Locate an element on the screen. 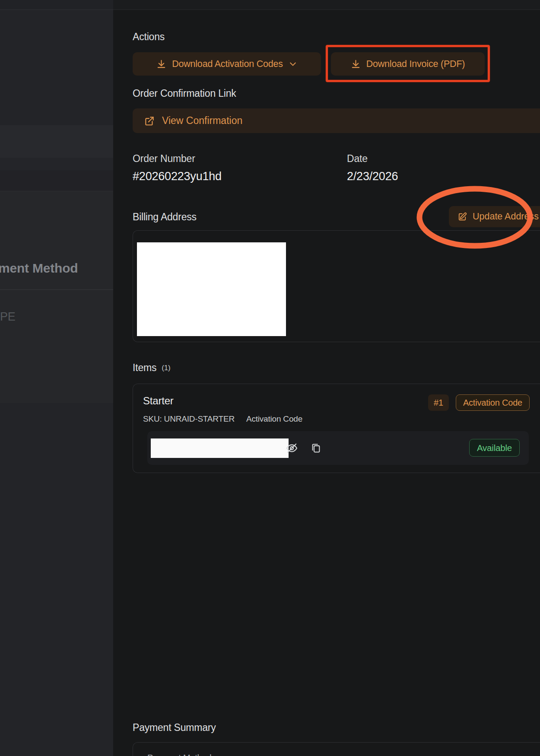  toggle-code-visibility-button is located at coordinates (292, 448).